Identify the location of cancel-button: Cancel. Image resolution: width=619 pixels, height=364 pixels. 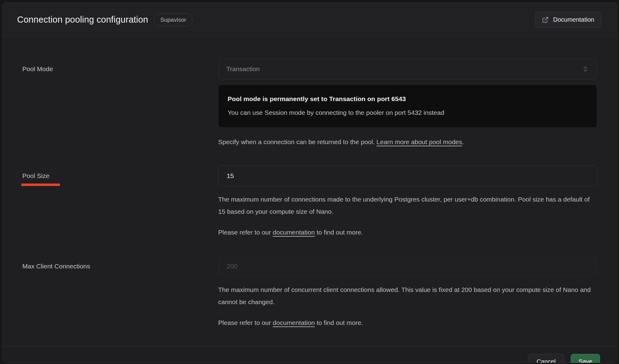
(546, 359).